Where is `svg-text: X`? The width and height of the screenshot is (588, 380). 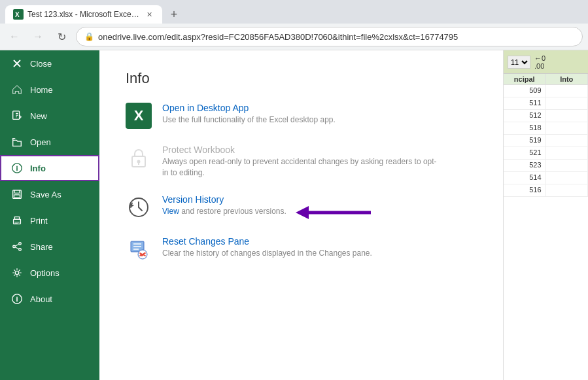 svg-text: X is located at coordinates (17, 14).